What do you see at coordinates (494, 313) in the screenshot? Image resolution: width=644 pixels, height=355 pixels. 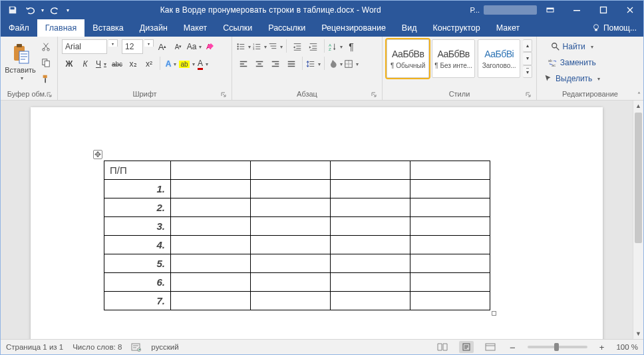 I see `table-resize-handle-icon` at bounding box center [494, 313].